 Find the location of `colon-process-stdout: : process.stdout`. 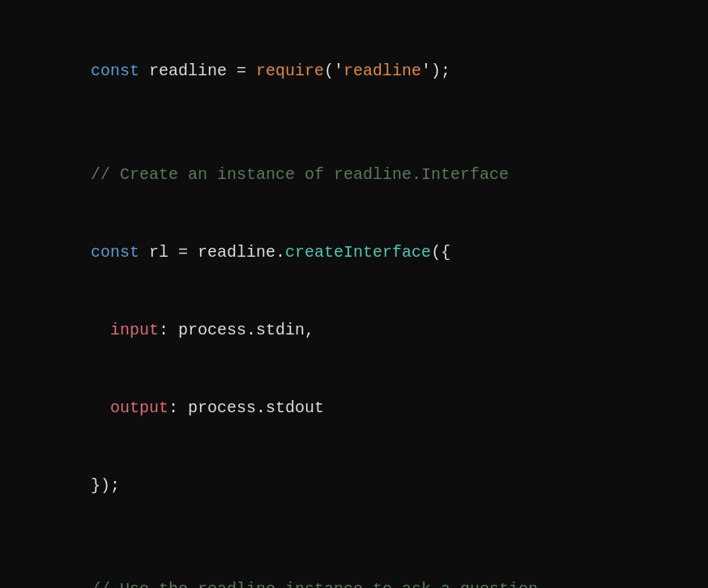

colon-process-stdout: : process.stdout is located at coordinates (246, 408).